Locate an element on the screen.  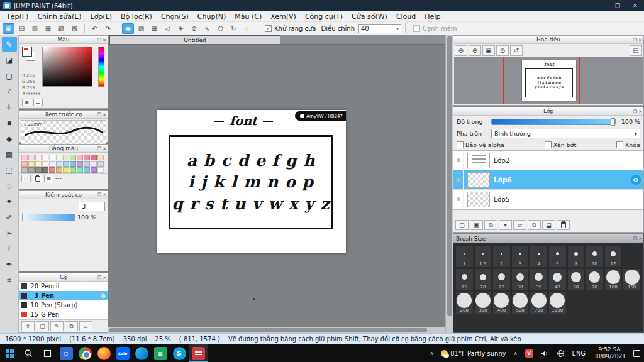
menu-item: Chụp(N) is located at coordinates (211, 16).